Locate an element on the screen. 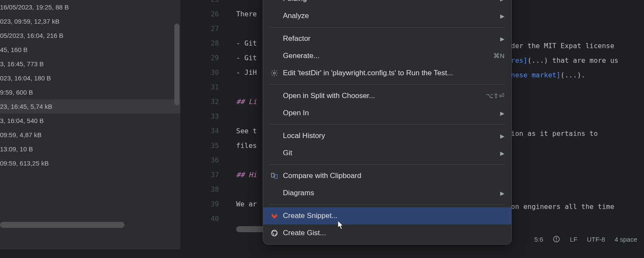  menu-item-label: Open in Split with Chooser... is located at coordinates (385, 96).